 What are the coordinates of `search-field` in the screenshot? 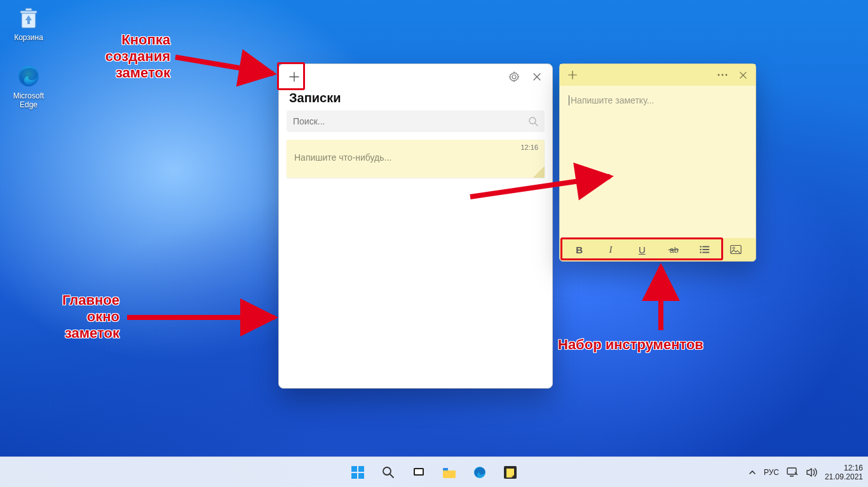 It's located at (416, 121).